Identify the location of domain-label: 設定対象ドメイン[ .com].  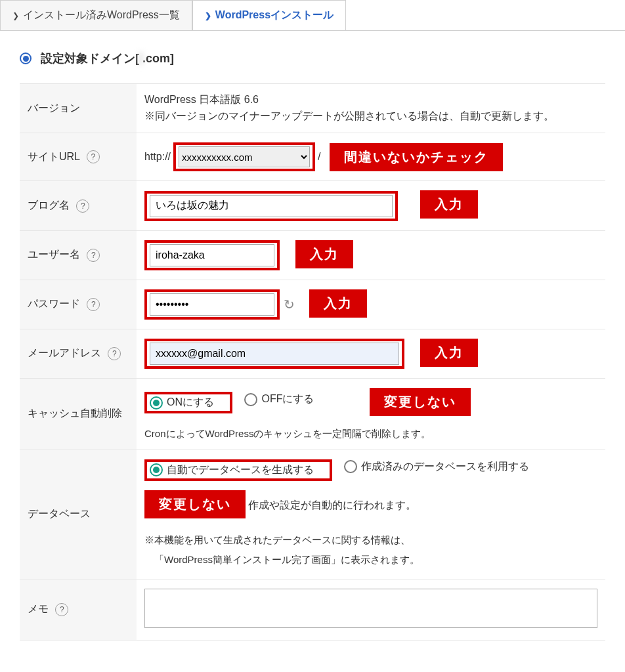
(108, 58).